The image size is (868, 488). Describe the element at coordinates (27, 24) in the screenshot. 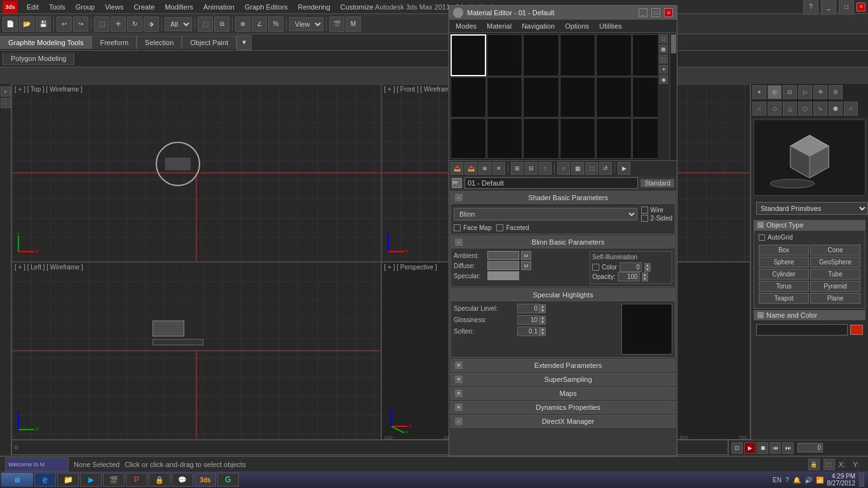

I see `open-btn: 📂` at that location.